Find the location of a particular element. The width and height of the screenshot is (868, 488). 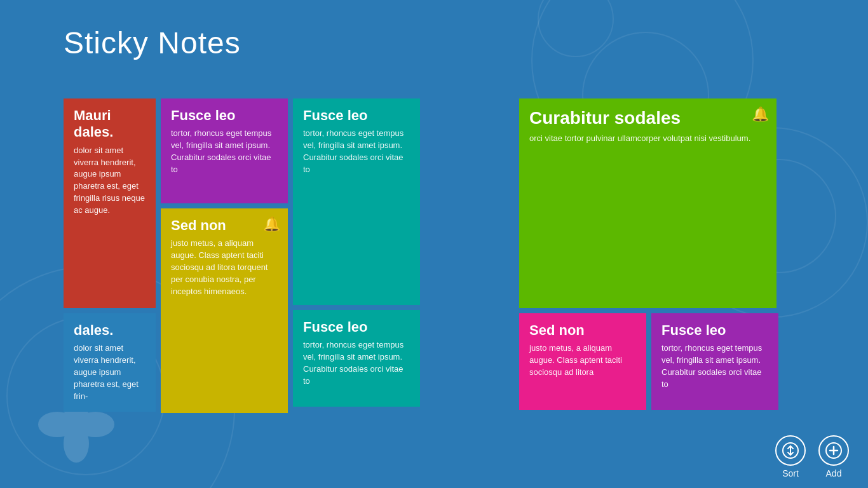

note-dales: dales. dolor sit amet viverra hendrerit,… is located at coordinates (109, 362).